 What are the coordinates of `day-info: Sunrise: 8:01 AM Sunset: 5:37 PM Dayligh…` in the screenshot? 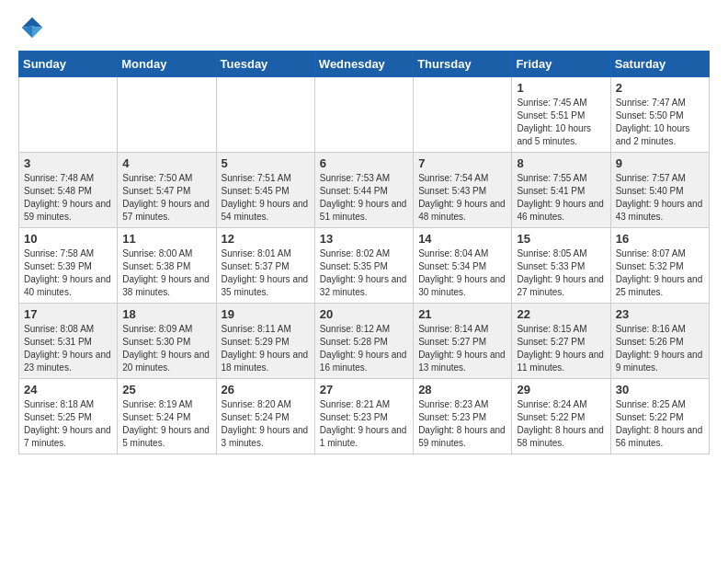 It's located at (266, 273).